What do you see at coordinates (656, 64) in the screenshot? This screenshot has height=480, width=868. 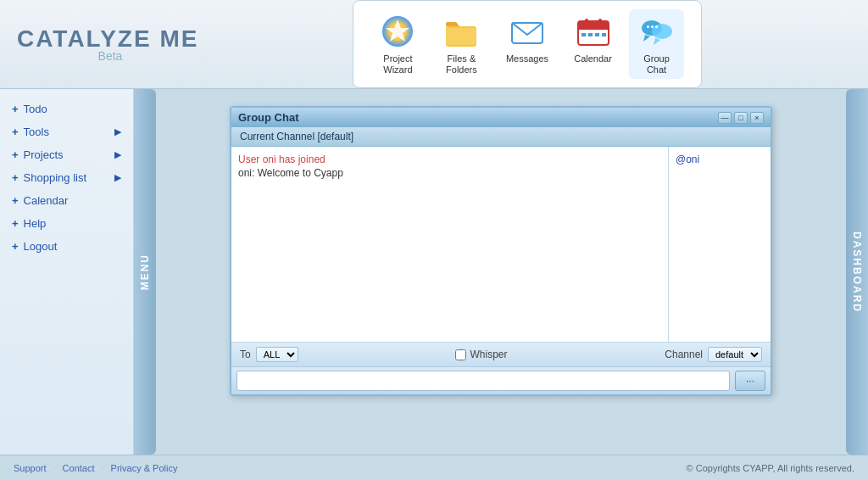 I see `nav-group-chat-label: GroupChat` at bounding box center [656, 64].